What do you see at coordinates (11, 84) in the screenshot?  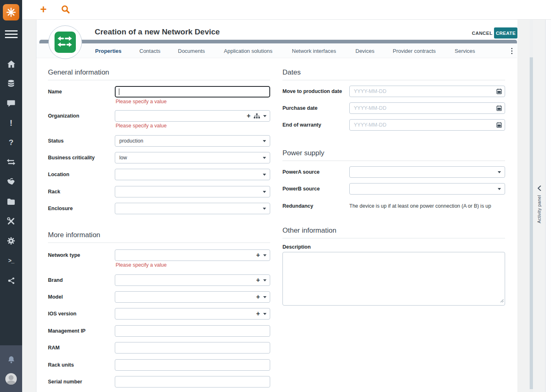 I see `data-icon` at bounding box center [11, 84].